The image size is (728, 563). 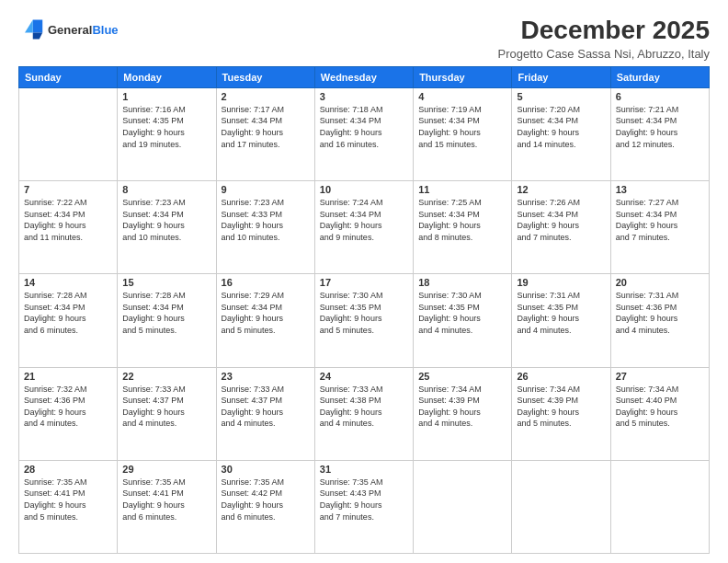 I want to click on day-number: 24, so click(x=364, y=376).